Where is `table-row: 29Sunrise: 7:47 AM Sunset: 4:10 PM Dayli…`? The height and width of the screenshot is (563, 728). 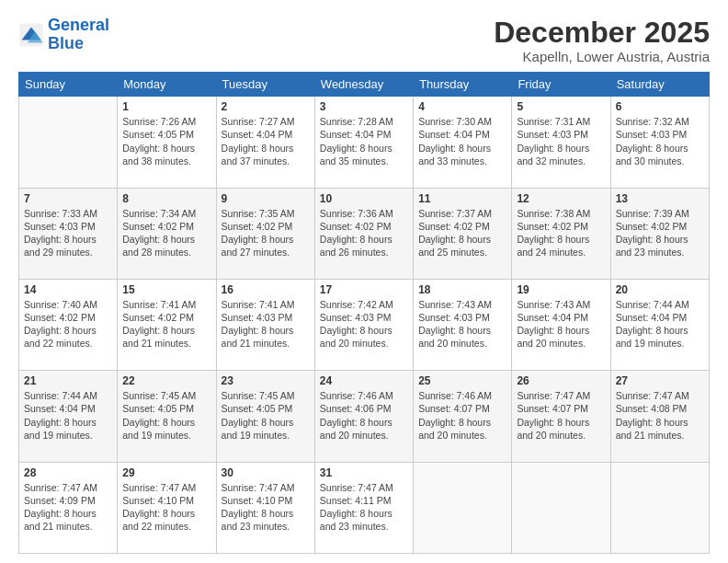
table-row: 29Sunrise: 7:47 AM Sunset: 4:10 PM Dayli… is located at coordinates (167, 508).